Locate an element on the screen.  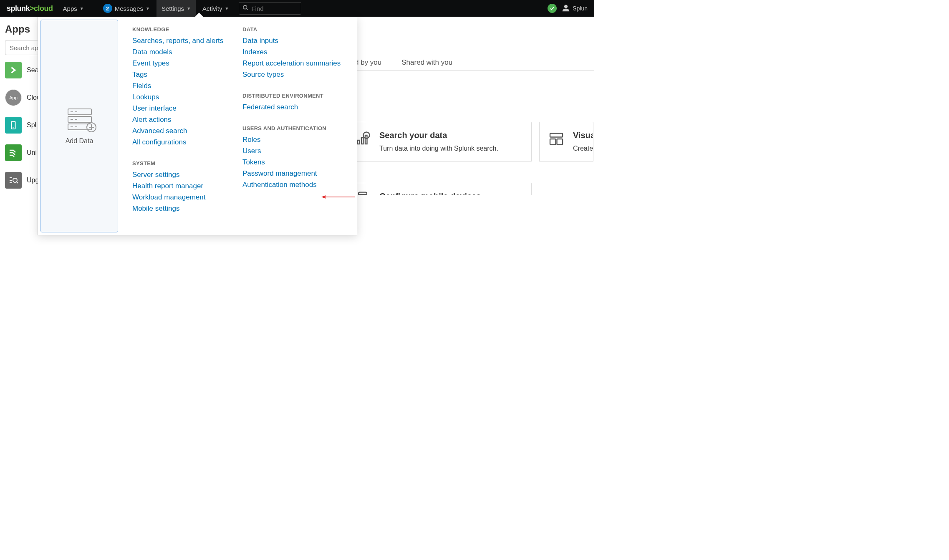
app-icon-app-icon: App is located at coordinates (13, 98).